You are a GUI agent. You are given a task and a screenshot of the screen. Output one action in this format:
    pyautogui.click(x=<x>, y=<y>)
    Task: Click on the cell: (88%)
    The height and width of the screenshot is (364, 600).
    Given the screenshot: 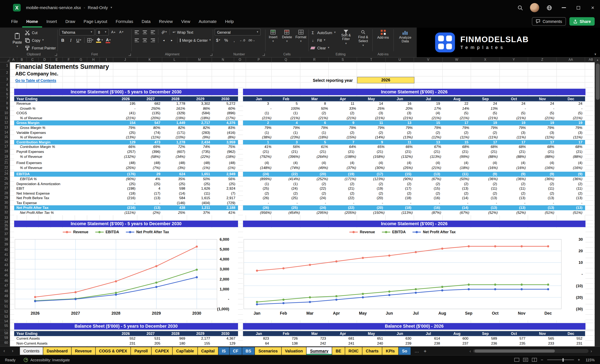 What is the action you would take?
    pyautogui.click(x=486, y=157)
    